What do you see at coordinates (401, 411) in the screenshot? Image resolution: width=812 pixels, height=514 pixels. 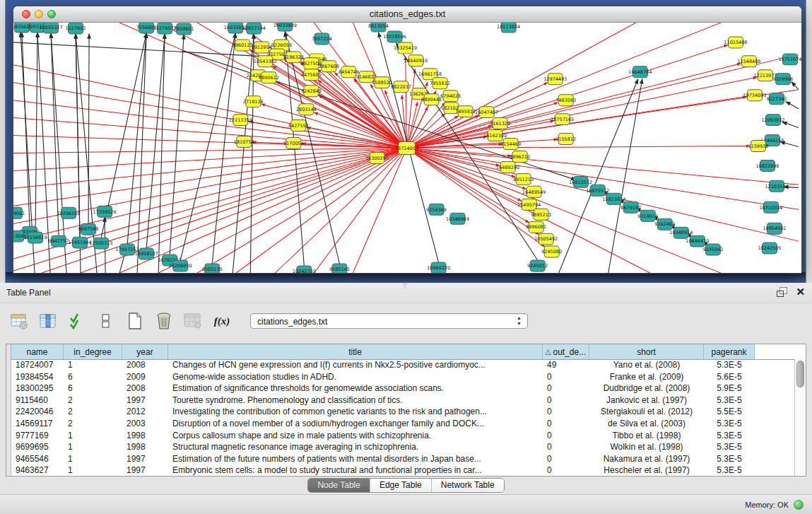 I see `table-row: 2242004622012Investigating the contribut…` at bounding box center [401, 411].